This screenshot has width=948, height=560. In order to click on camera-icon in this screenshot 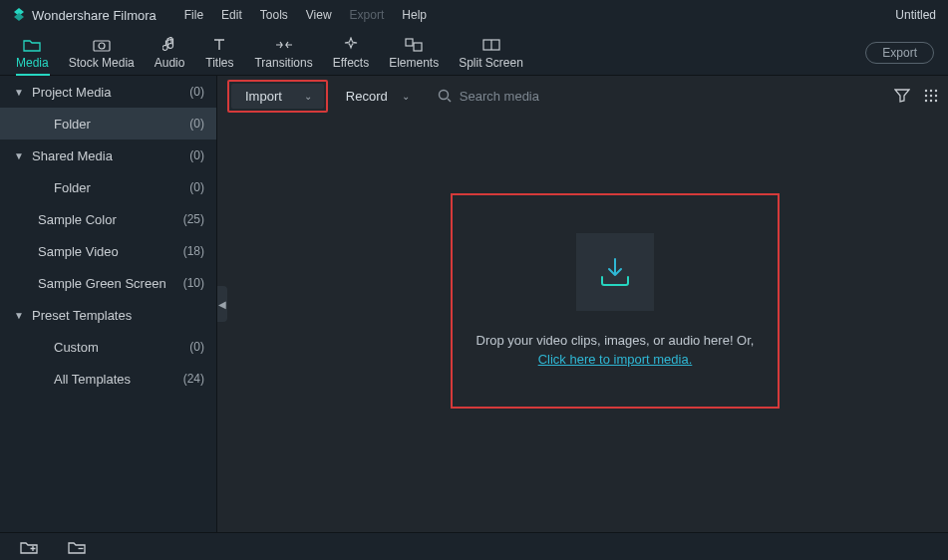, I will do `click(102, 45)`.